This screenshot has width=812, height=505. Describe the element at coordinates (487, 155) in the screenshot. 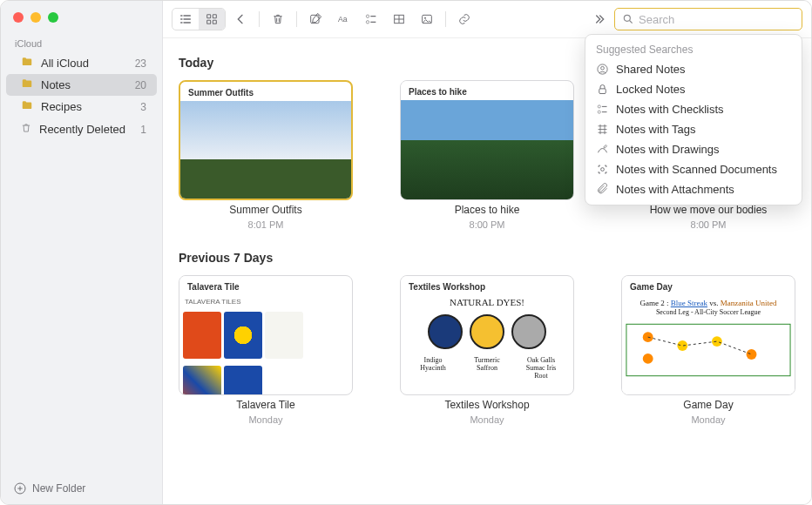

I see `note-card: Places to hikePlaces to hike8:00 PM` at that location.